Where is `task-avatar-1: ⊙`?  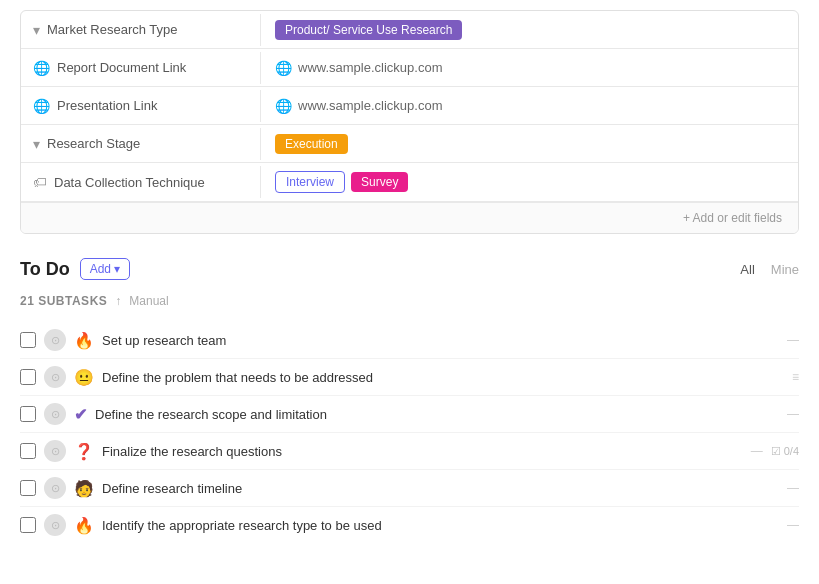
task-avatar-1: ⊙ is located at coordinates (55, 340).